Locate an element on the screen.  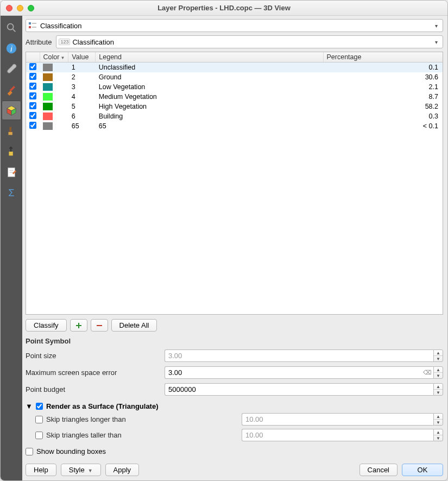
sidebar-symbology is located at coordinates (11, 90).